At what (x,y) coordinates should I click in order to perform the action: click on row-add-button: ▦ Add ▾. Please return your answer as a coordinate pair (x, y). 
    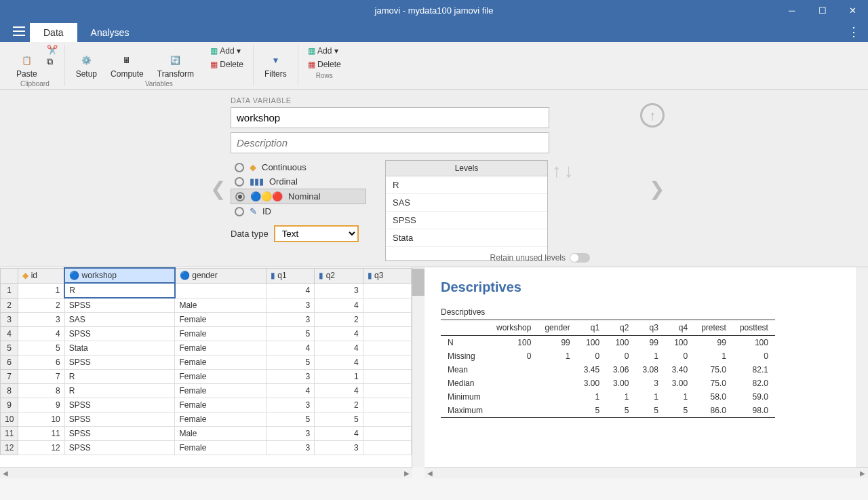
    Looking at the image, I should click on (324, 51).